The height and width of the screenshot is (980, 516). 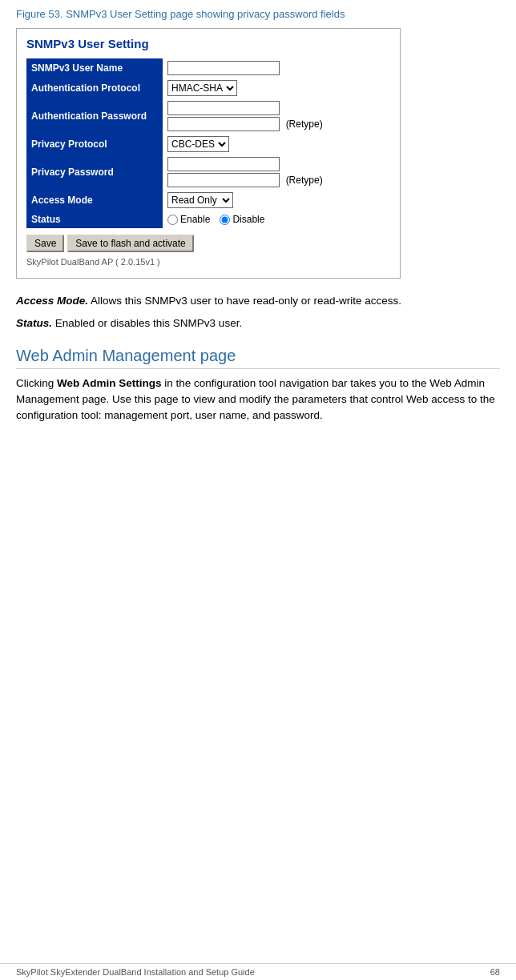 What do you see at coordinates (245, 301) in the screenshot?
I see `access-mode-text: Allows this SNMPv3 user to have read-onl…` at bounding box center [245, 301].